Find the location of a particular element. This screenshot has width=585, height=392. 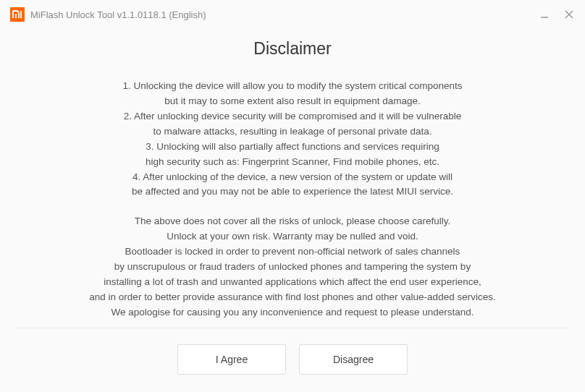

disclaimer-line: 4. After unlocking of the device, a new … is located at coordinates (292, 178).